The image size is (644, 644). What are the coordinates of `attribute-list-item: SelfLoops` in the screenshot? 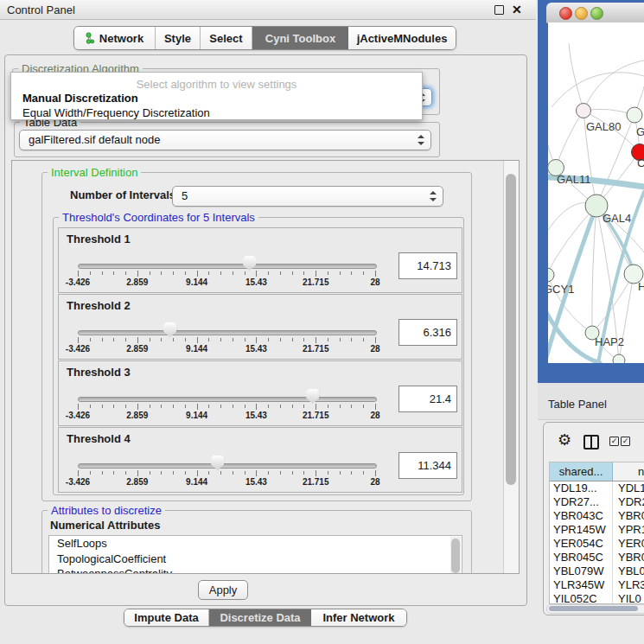 It's located at (256, 544).